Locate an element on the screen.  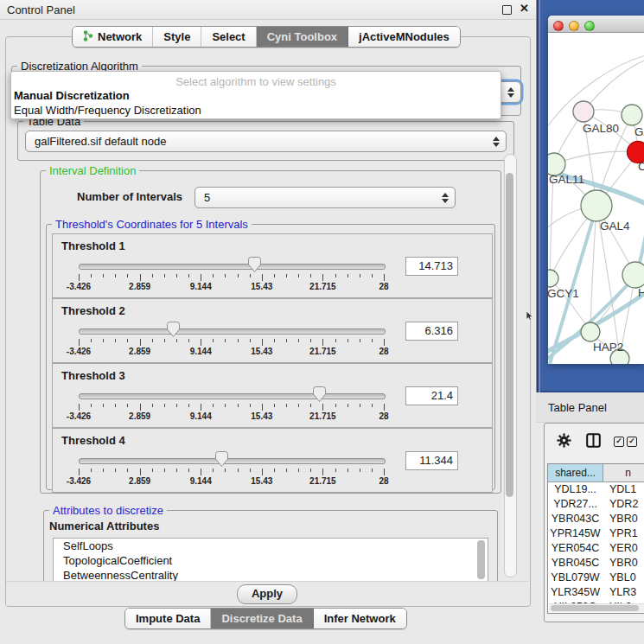
threshold-panel: Threshold 4 -3.4262.8599.14415.4321.7152… is located at coordinates (272, 460).